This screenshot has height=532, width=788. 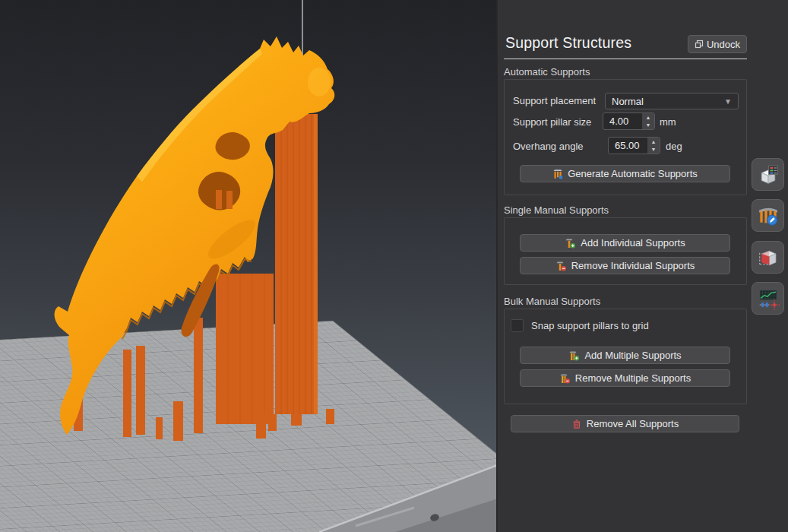 What do you see at coordinates (568, 43) in the screenshot?
I see `panel-title: Support Structures` at bounding box center [568, 43].